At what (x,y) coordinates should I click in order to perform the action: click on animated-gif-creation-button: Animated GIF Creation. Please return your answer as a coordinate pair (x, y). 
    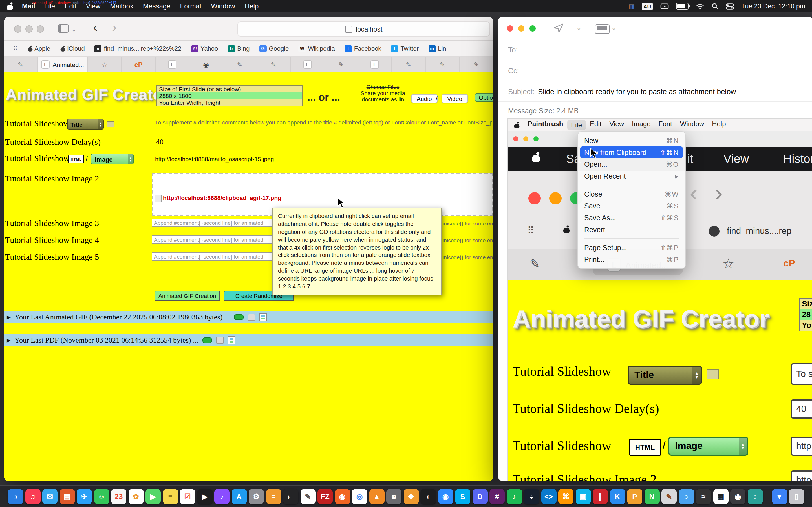
    Looking at the image, I should click on (187, 296).